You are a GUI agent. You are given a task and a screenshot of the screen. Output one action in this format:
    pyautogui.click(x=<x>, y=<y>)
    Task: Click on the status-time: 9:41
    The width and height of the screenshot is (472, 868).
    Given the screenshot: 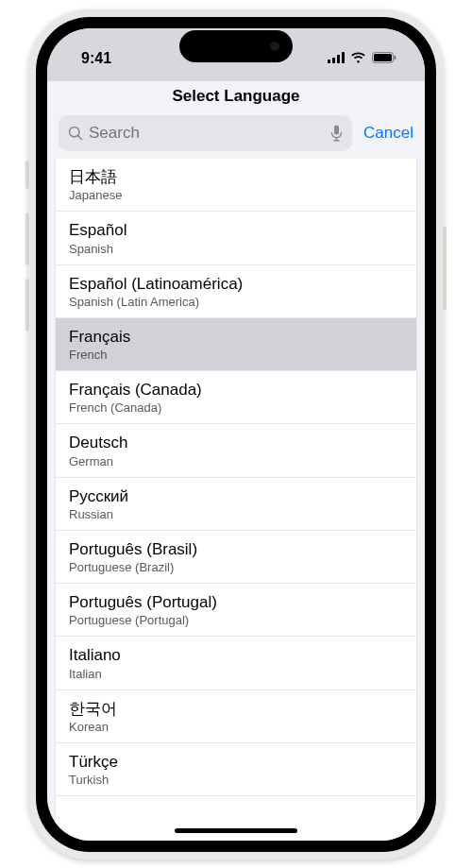 What is the action you would take?
    pyautogui.click(x=96, y=59)
    